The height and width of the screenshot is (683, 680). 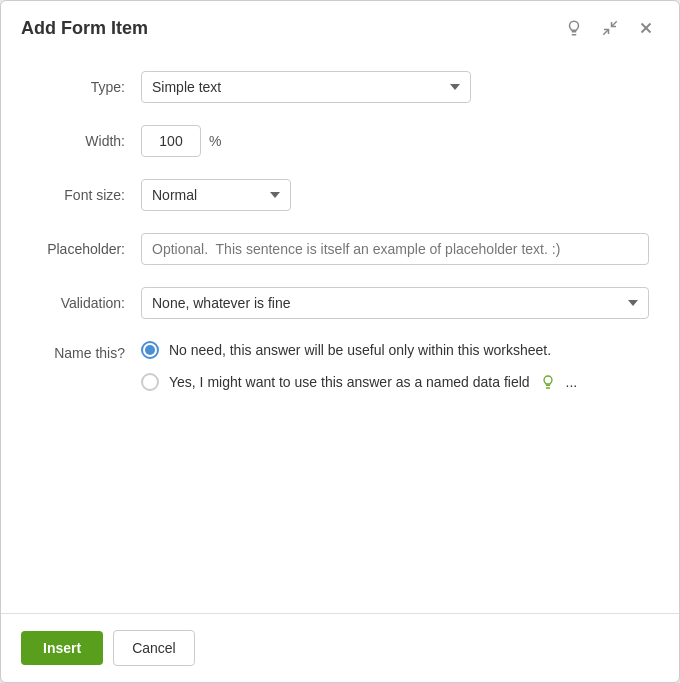 What do you see at coordinates (340, 26) in the screenshot?
I see `dialog-header: Add Form Item` at bounding box center [340, 26].